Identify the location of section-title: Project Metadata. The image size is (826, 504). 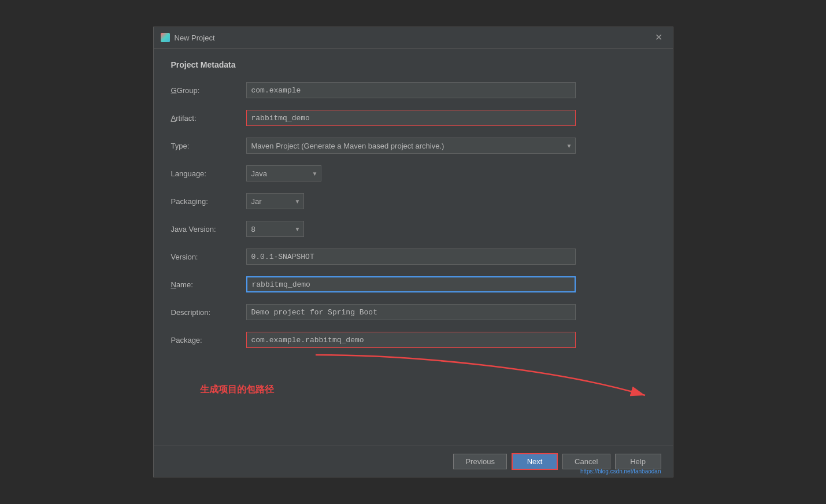
(413, 65).